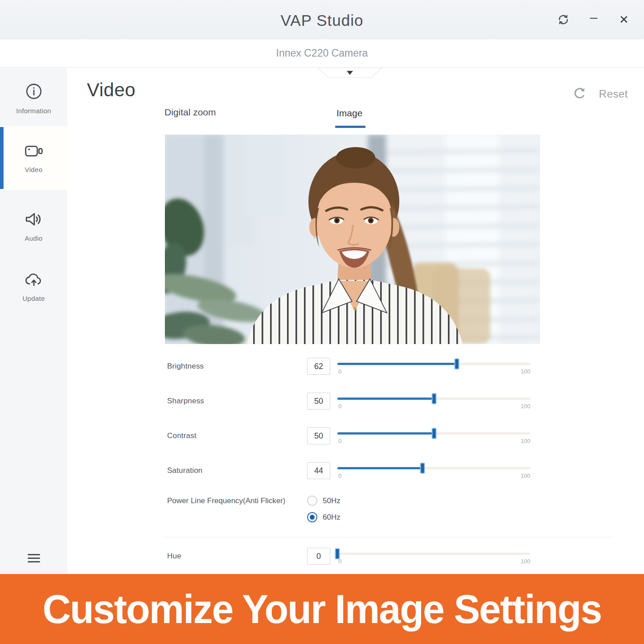 The image size is (644, 644). What do you see at coordinates (388, 537) in the screenshot?
I see `section-divider` at bounding box center [388, 537].